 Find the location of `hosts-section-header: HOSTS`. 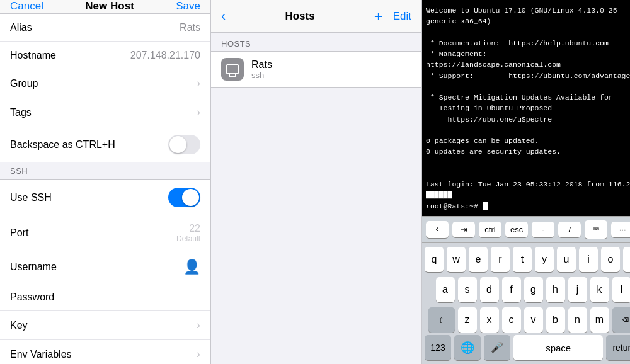

hosts-section-header: HOSTS is located at coordinates (316, 42).